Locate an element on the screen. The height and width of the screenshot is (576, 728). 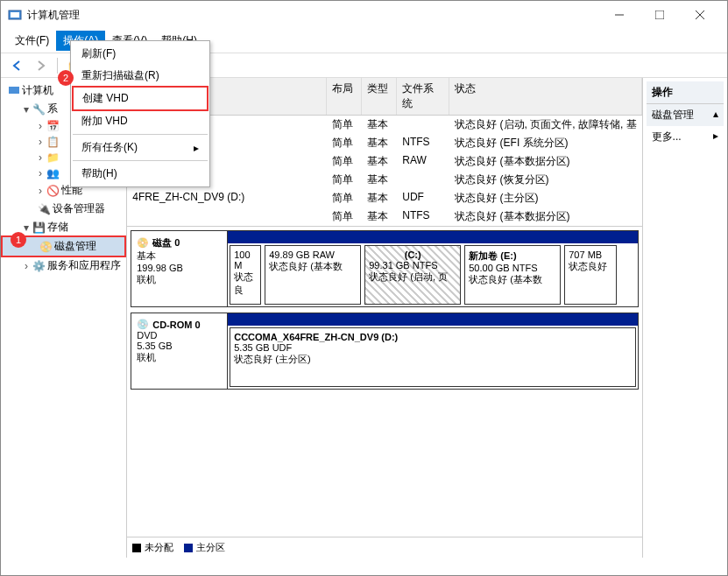
cdrom-icon: 💿 is located at coordinates (143, 324).